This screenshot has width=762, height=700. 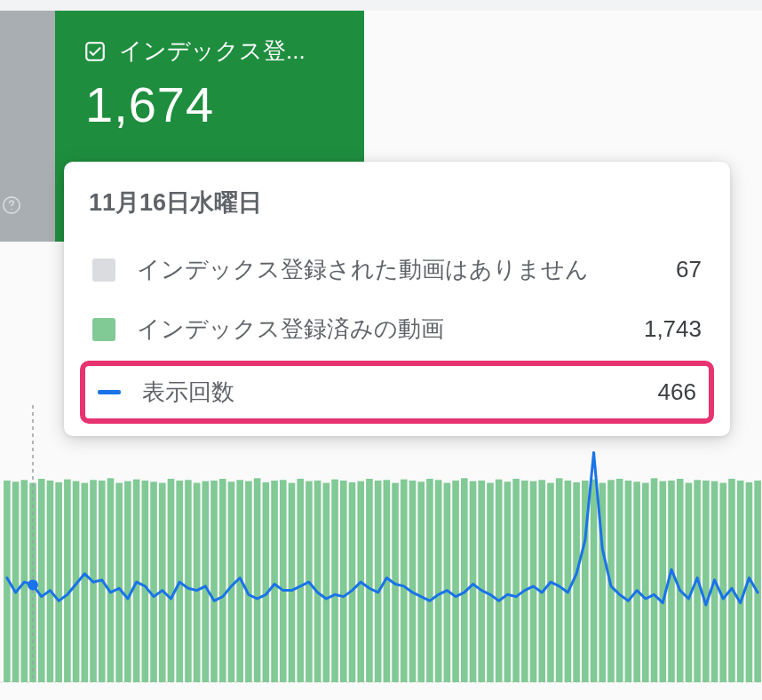 I want to click on line-swatch-icon, so click(x=109, y=393).